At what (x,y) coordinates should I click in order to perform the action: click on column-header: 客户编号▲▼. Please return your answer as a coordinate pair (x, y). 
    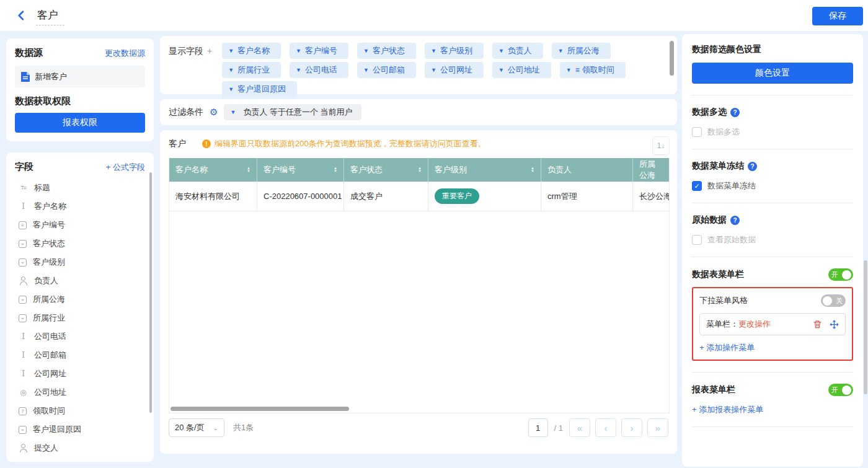
    Looking at the image, I should click on (301, 170).